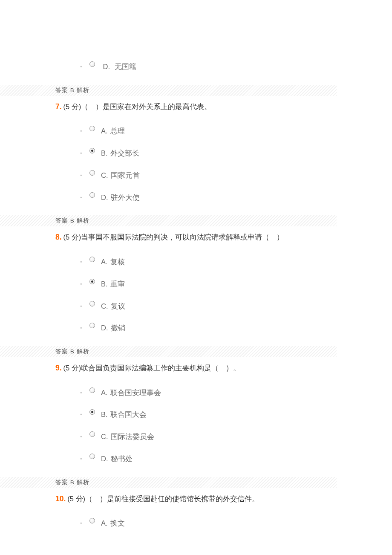  I want to click on option-item: D.秘书处, so click(213, 459).